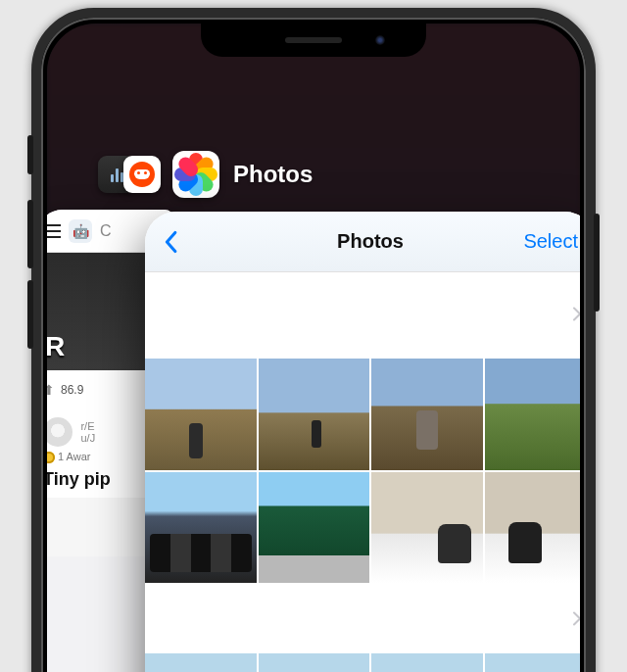 This screenshot has height=672, width=627. I want to click on select-button: Select, so click(551, 241).